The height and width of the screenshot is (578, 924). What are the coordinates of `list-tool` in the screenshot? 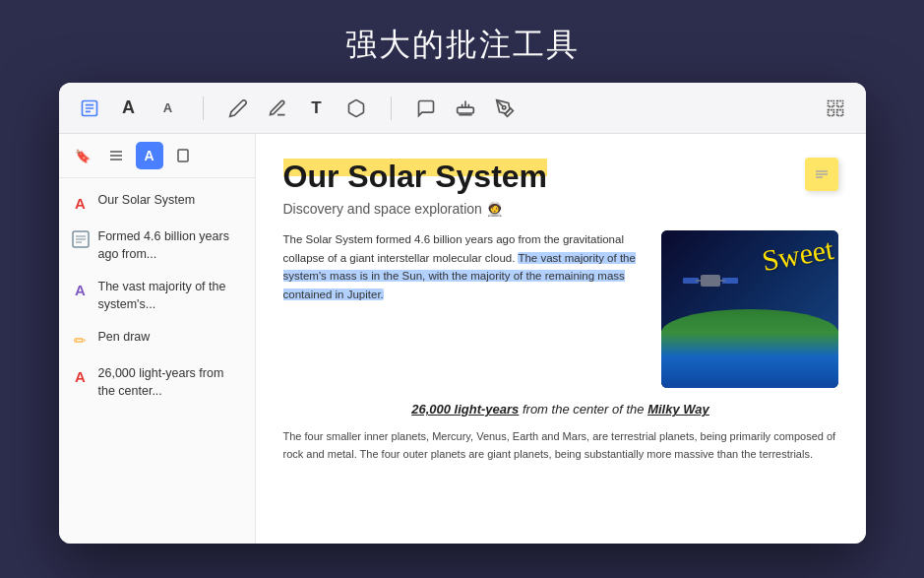 It's located at (116, 156).